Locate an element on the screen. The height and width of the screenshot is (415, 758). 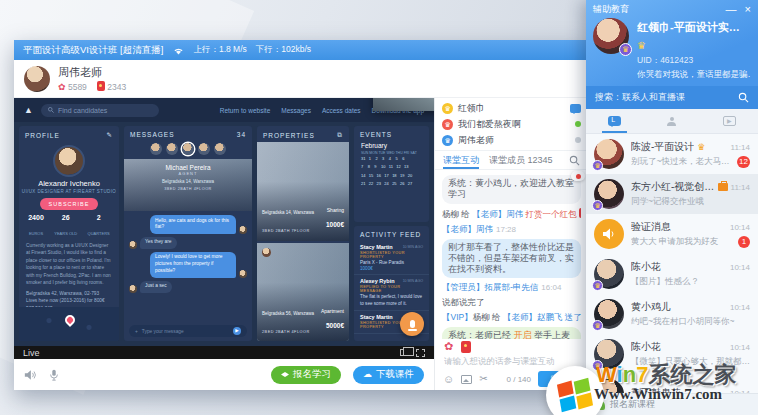
user-name: 红领巾-平面设计实… is located at coordinates (688, 28).